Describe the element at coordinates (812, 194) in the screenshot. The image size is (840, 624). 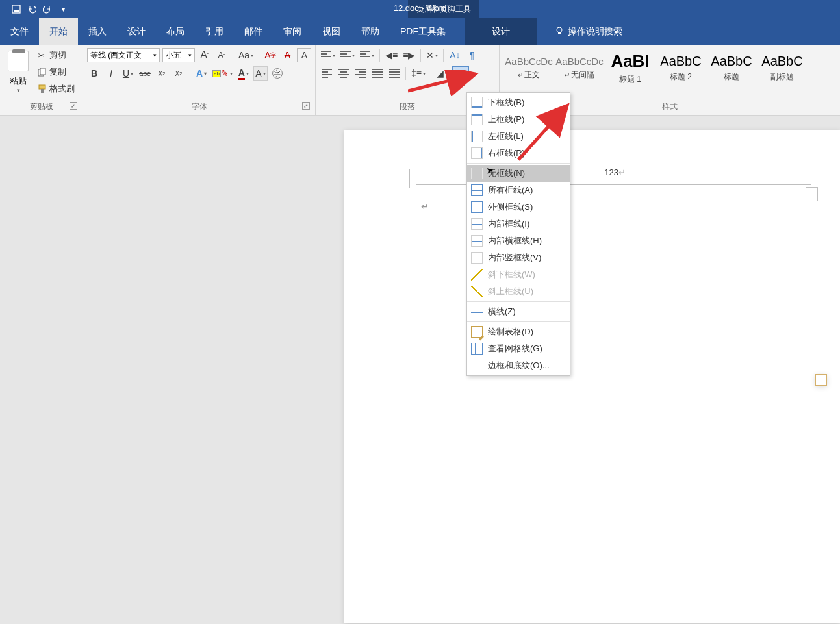
I see `header-margin-marker-right` at that location.